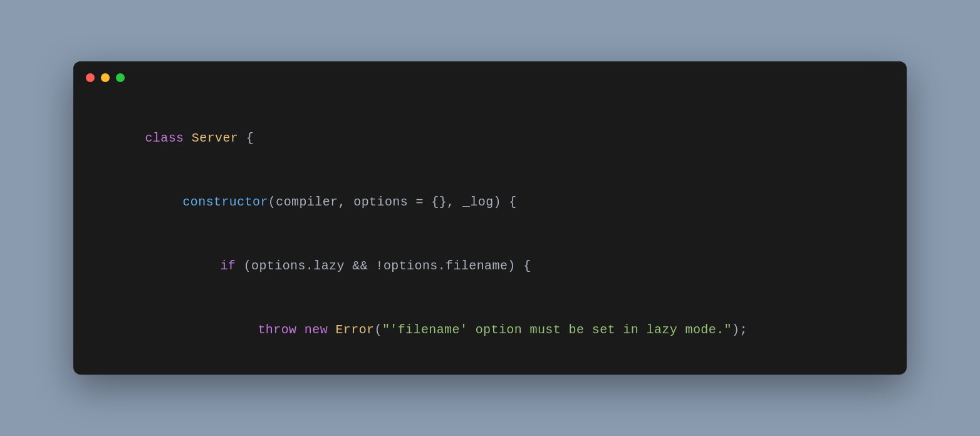  Describe the element at coordinates (490, 202) in the screenshot. I see `code-line-2: constructor(compiler, options = {}, _log…` at that location.